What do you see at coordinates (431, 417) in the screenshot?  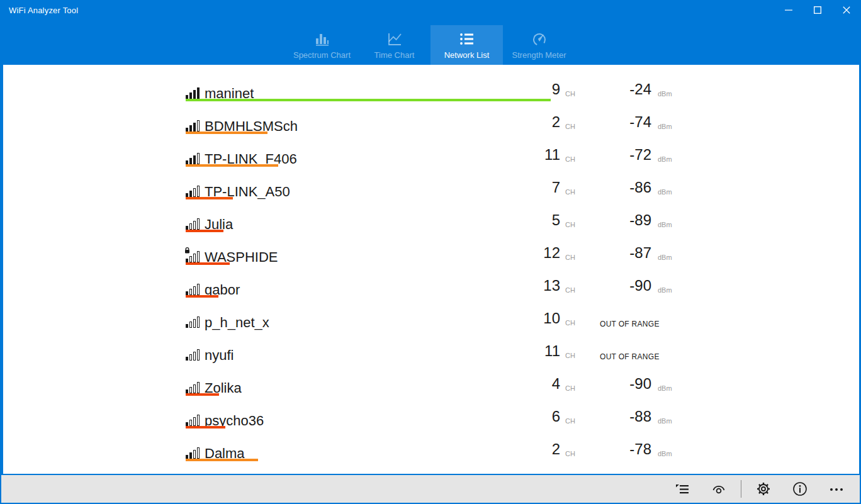 I see `network-row: psycho36 6 CH -88 dBm` at bounding box center [431, 417].